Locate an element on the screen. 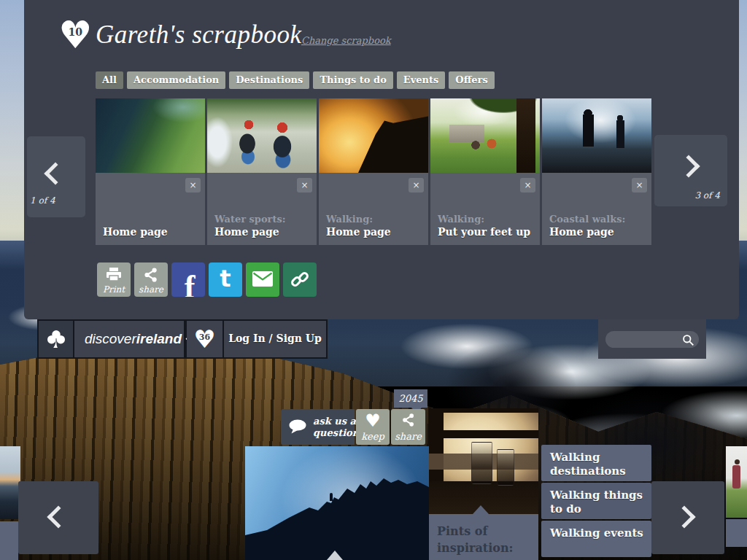 This screenshot has width=747, height=560. brand-discover: discover is located at coordinates (111, 338).